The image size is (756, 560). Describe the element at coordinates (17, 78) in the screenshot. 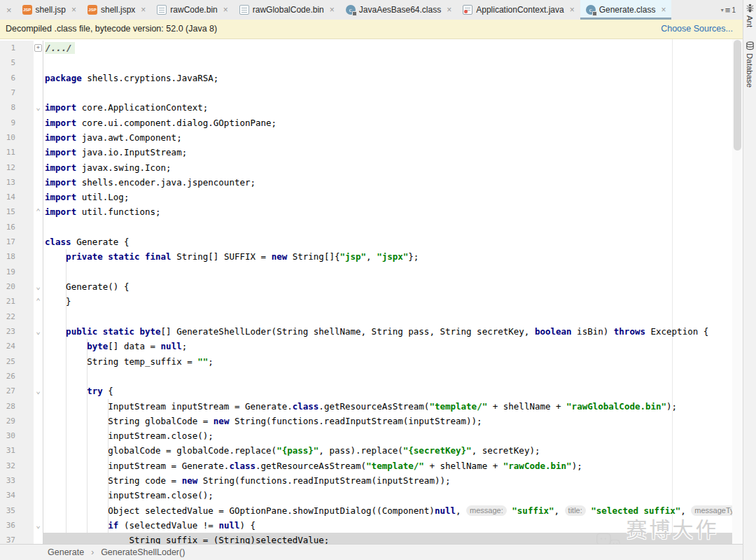

I see `line-number: 6` at that location.